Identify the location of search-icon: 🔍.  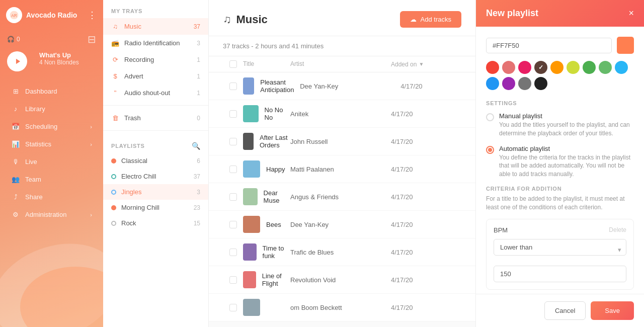
(196, 146).